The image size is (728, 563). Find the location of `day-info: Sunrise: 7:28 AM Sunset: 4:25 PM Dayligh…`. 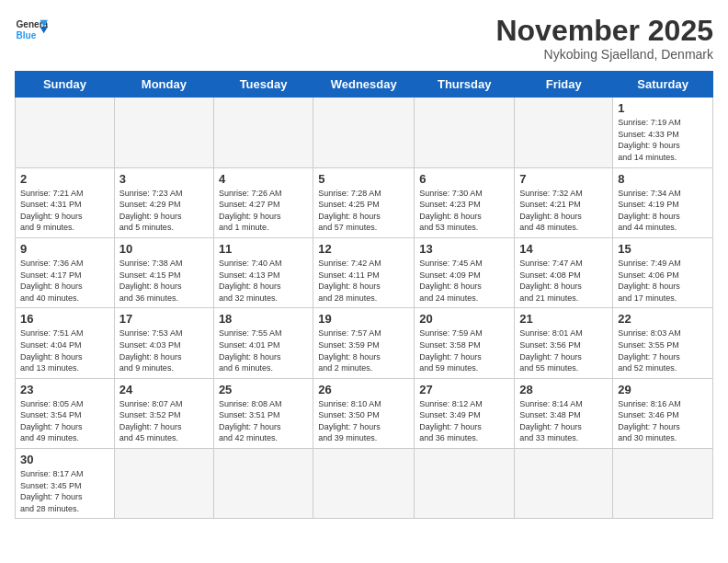

day-info: Sunrise: 7:28 AM Sunset: 4:25 PM Dayligh… is located at coordinates (364, 211).